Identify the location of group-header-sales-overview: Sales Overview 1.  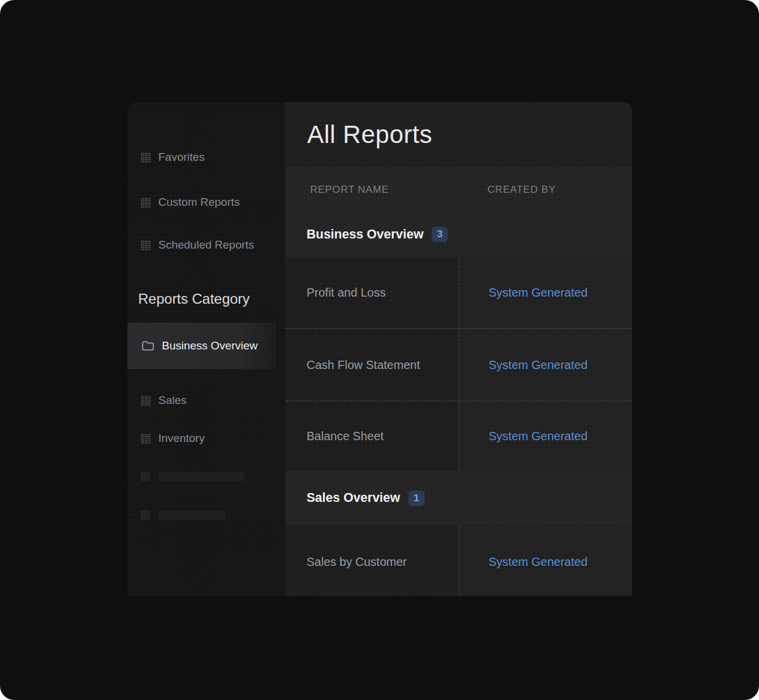
(459, 498).